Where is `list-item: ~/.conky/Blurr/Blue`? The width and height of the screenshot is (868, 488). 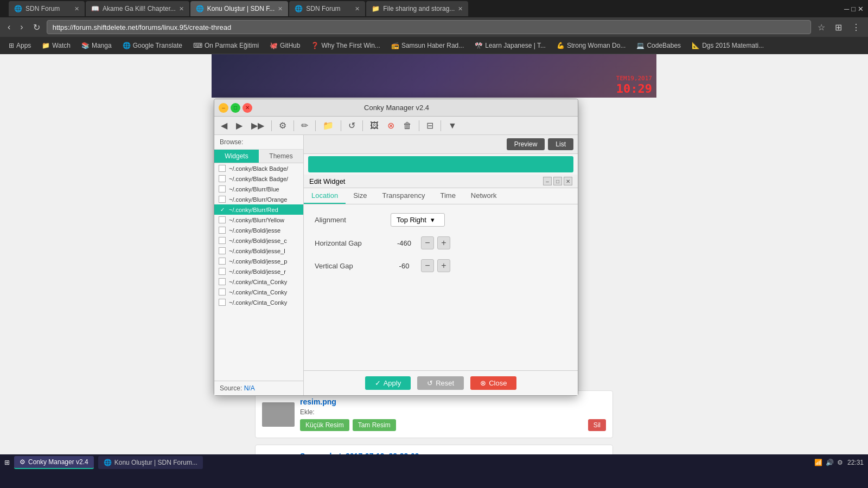
list-item: ~/.conky/Blurr/Blue is located at coordinates (259, 189).